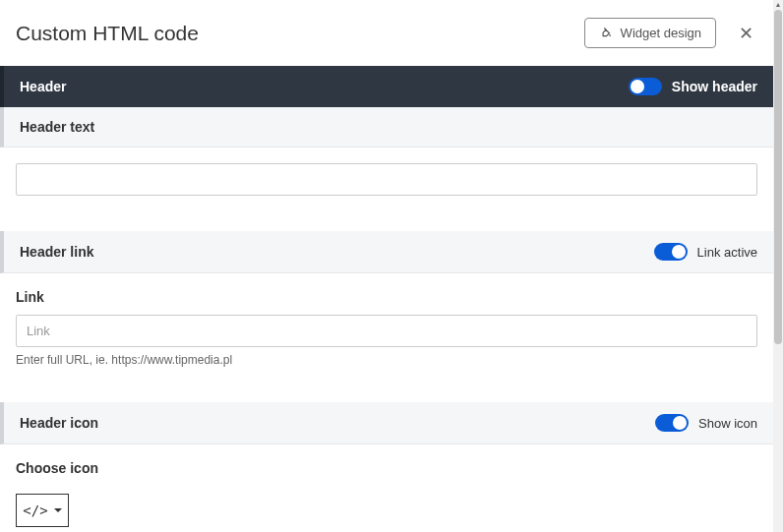  Describe the element at coordinates (728, 252) in the screenshot. I see `link-active-label: Link active` at that location.